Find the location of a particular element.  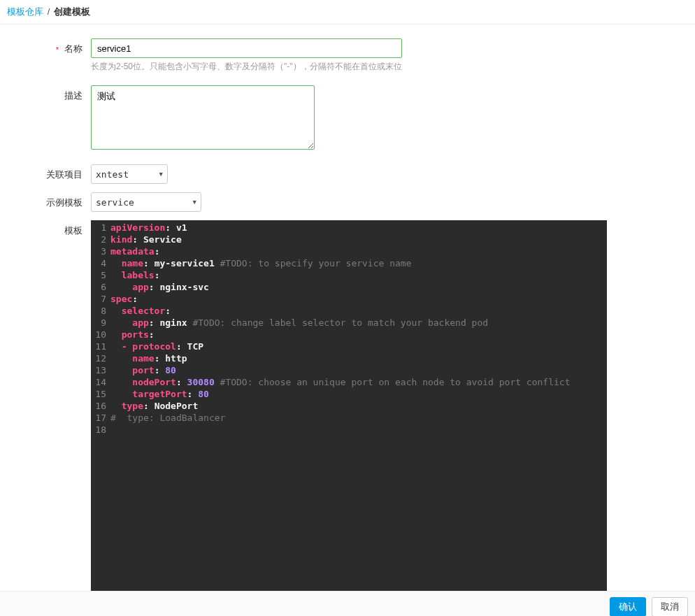

row-example-template: 示例模板 service ▼ is located at coordinates (348, 202).